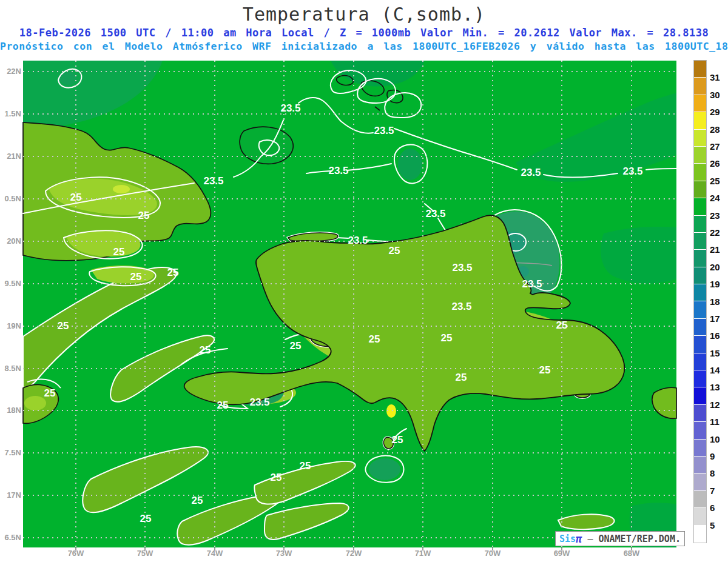 The height and width of the screenshot is (562, 728). I want to click on colorbar-tick-label: 18, so click(719, 302).